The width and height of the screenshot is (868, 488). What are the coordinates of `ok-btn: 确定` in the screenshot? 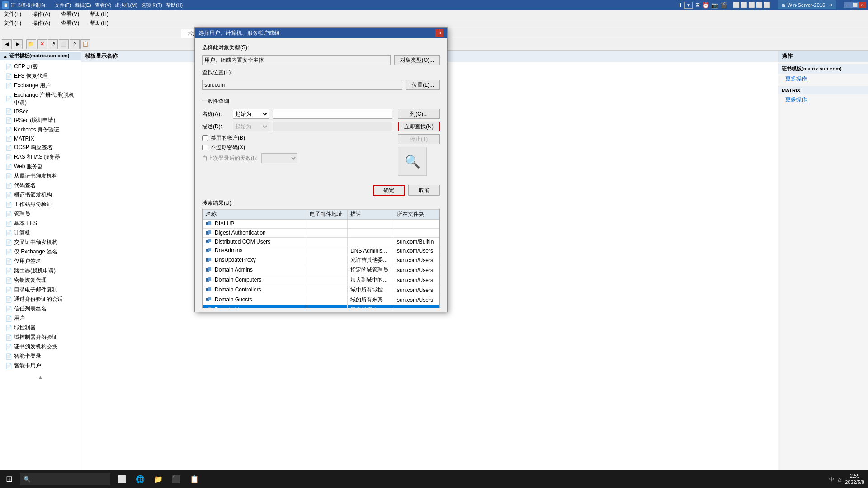 It's located at (389, 190).